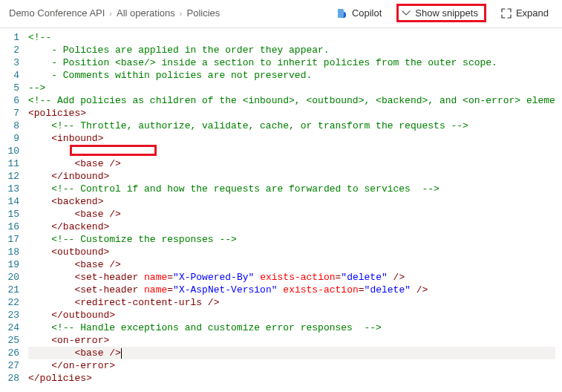 The width and height of the screenshot is (562, 392). What do you see at coordinates (292, 278) in the screenshot?
I see `code-line: <set-header name="X-Powered-By" exists-a…` at bounding box center [292, 278].